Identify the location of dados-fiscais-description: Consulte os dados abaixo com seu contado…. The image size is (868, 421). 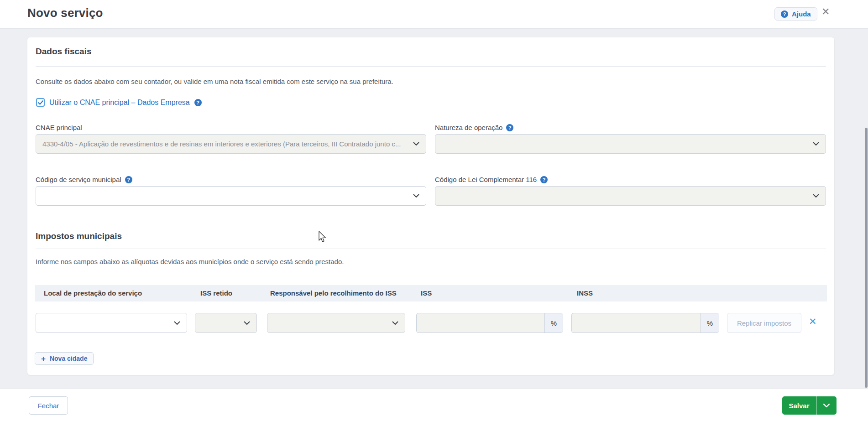
(214, 81).